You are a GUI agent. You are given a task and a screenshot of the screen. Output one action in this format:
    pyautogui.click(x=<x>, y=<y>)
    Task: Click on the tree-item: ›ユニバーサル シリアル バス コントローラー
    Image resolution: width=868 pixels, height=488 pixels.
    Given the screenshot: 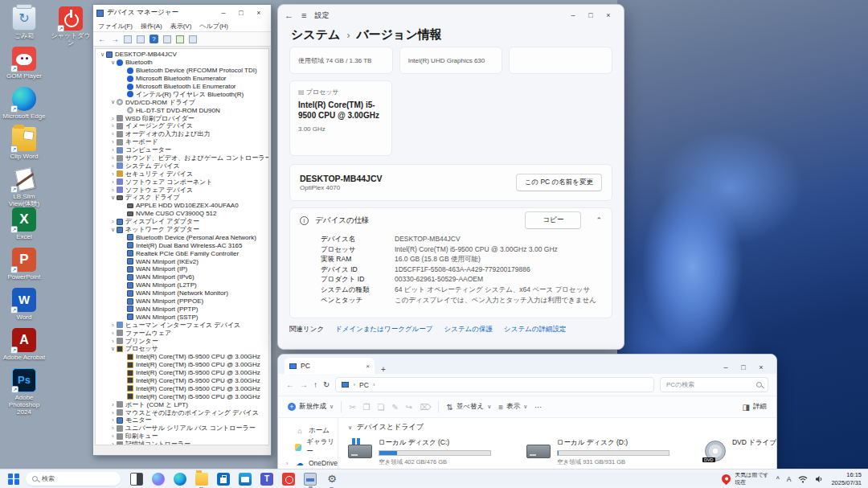 What is the action you would take?
    pyautogui.click(x=182, y=429)
    